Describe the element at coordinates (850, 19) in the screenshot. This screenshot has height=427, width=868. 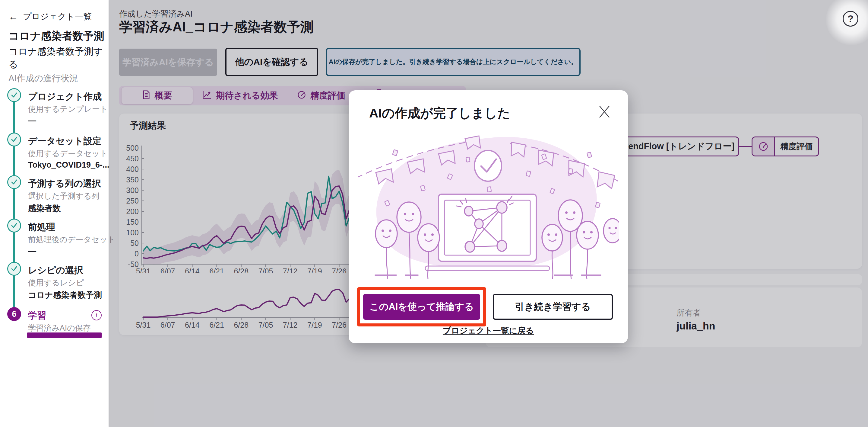
I see `help-button: ?` at that location.